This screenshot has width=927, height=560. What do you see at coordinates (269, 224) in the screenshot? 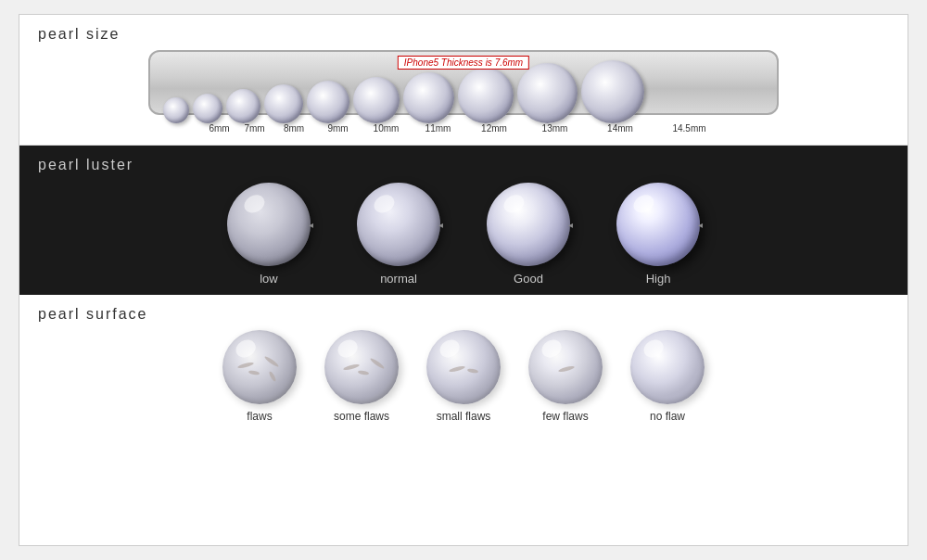
I see `luster-pearl-wrap-low: ◂` at bounding box center [269, 224].